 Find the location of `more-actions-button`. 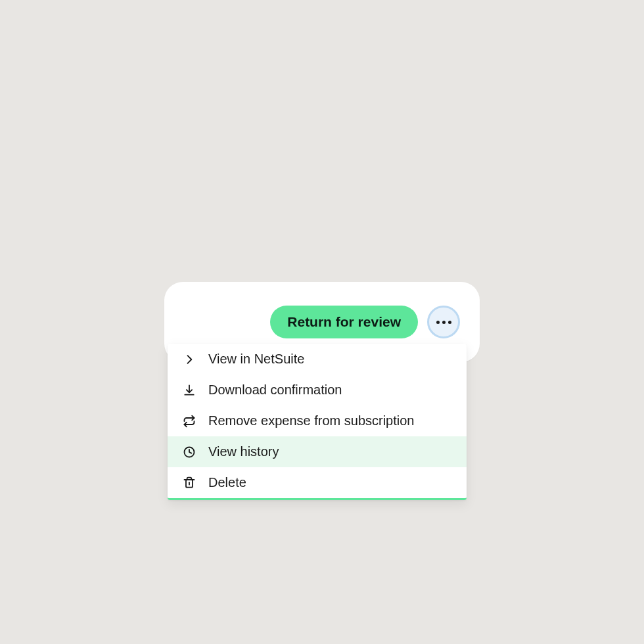

more-actions-button is located at coordinates (444, 322).